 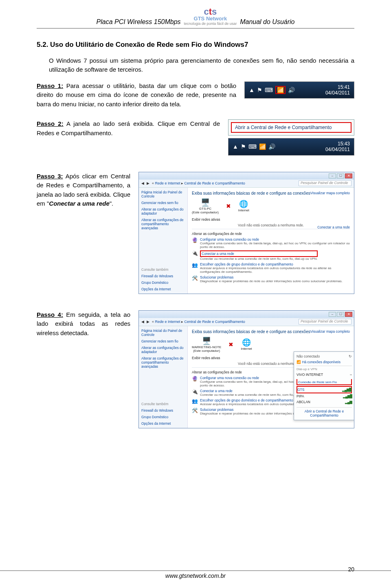 What do you see at coordinates (196, 138) in the screenshot?
I see `step2-row: Passo 2: A janela ao lado será exibida. …` at bounding box center [196, 138].